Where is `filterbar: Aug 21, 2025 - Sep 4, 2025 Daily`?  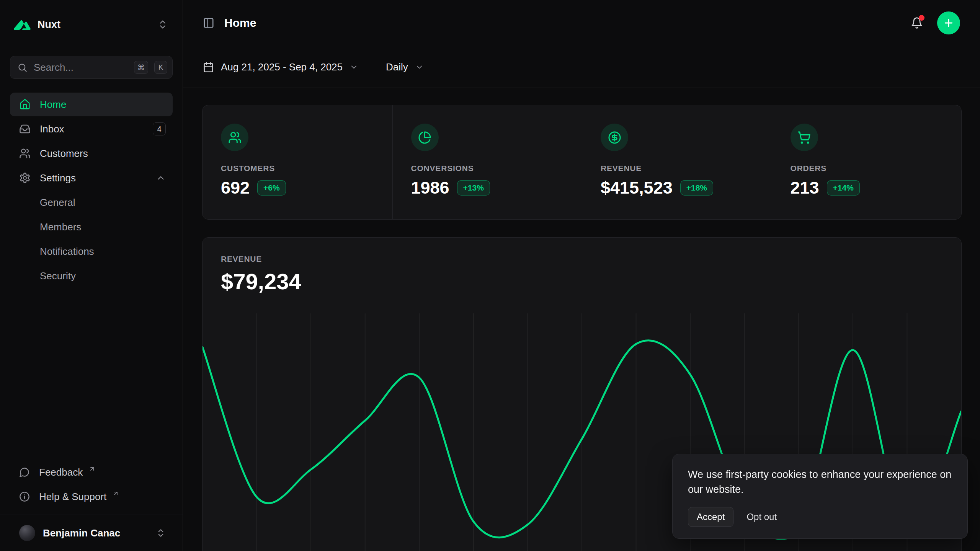
filterbar: Aug 21, 2025 - Sep 4, 2025 Daily is located at coordinates (581, 67).